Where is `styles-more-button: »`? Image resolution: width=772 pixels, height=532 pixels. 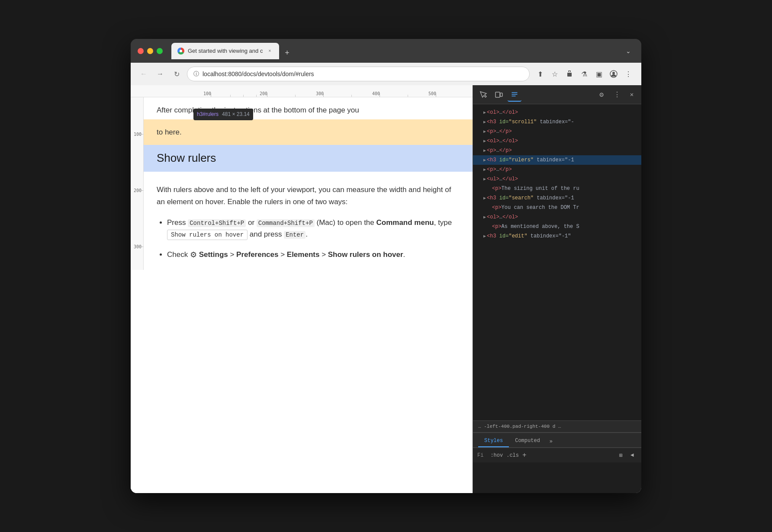 styles-more-button: » is located at coordinates (551, 442).